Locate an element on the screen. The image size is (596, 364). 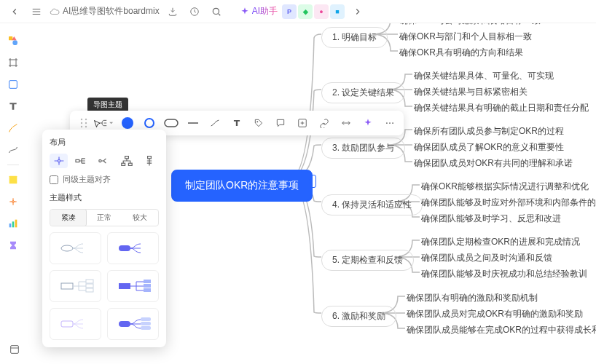
tab-large: 较大 is located at coordinates (140, 218).